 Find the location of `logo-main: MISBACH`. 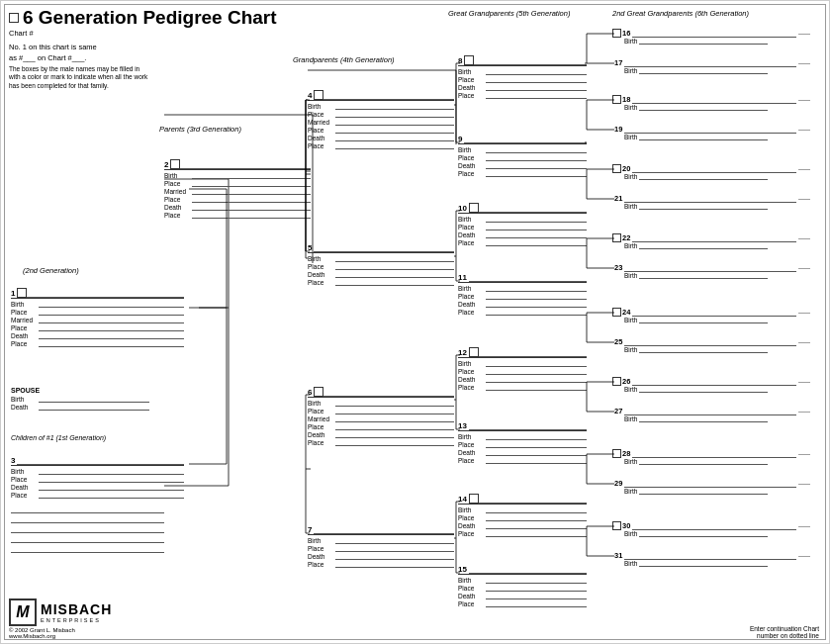

logo-main: MISBACH is located at coordinates (76, 609).